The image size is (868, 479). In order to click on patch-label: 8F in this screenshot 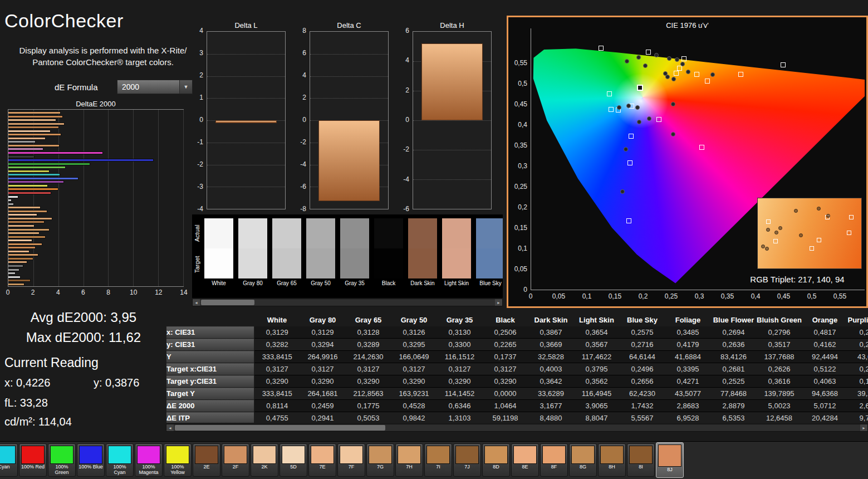, I will do `click(554, 467)`.